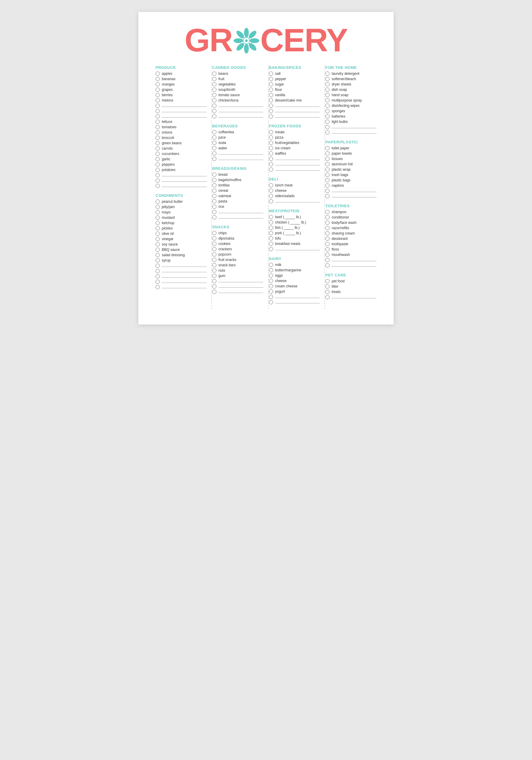  I want to click on list-item: light bulbs, so click(351, 122).